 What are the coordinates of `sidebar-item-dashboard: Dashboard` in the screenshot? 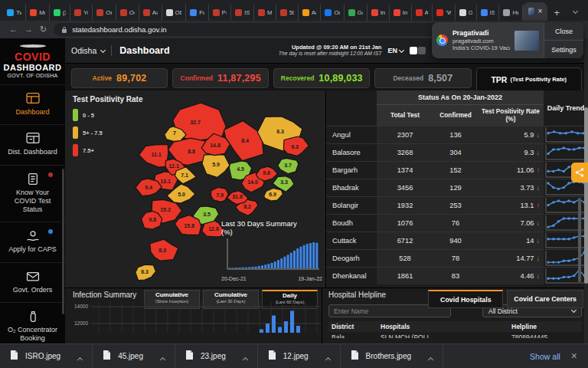 It's located at (32, 104).